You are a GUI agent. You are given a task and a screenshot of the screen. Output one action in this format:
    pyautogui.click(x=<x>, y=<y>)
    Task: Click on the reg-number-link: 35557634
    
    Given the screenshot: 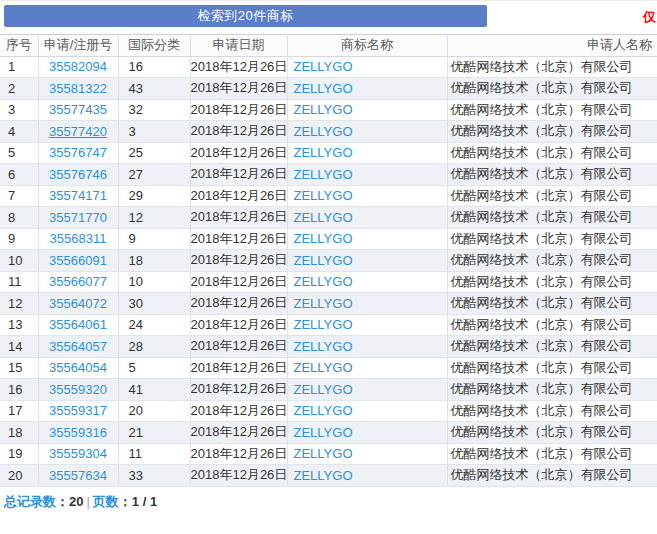 What is the action you would take?
    pyautogui.click(x=78, y=476)
    